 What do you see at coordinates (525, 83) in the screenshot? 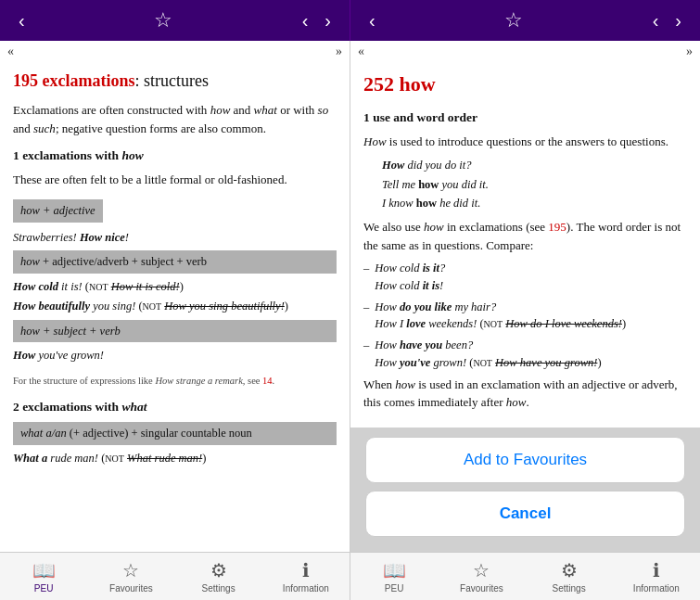
I see `right-article-title: 252 how` at bounding box center [525, 83].